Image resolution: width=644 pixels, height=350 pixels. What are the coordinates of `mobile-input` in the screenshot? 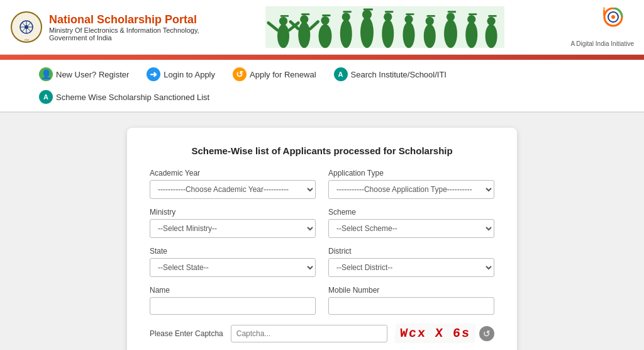 It's located at (411, 306).